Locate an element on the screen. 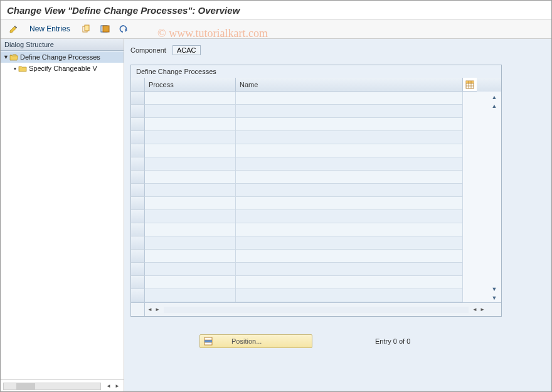  component-value: ACAC is located at coordinates (187, 50).